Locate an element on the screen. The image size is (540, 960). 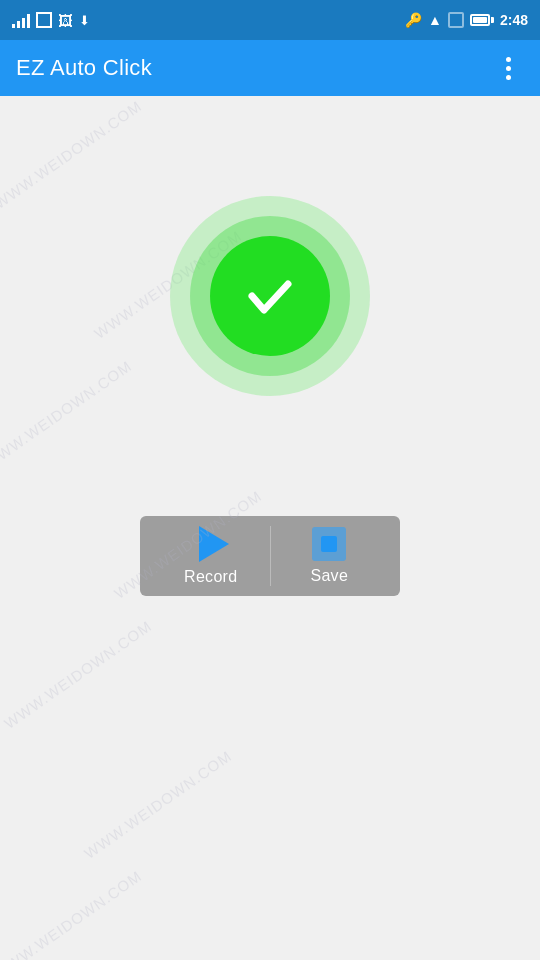
status-bar-right-icons: 🔑 ▲ 2:48 is located at coordinates (466, 20).